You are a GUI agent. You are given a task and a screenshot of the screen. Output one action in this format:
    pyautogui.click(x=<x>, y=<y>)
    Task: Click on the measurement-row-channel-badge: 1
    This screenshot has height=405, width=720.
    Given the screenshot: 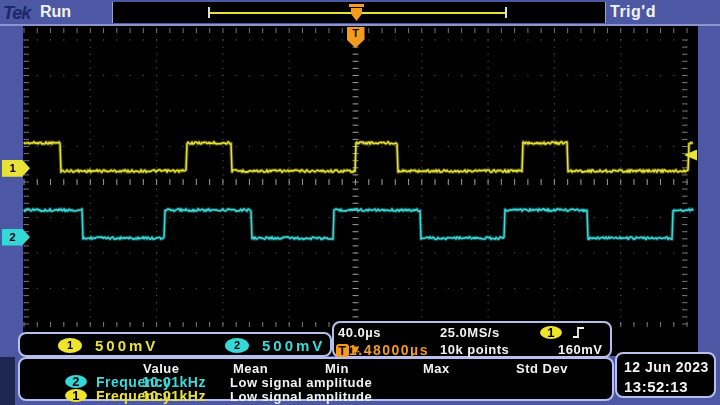 What is the action you would take?
    pyautogui.click(x=76, y=396)
    